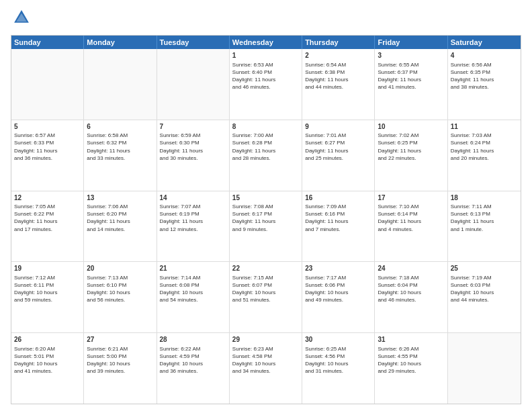  What do you see at coordinates (193, 127) in the screenshot?
I see `day-number: 7` at bounding box center [193, 127].